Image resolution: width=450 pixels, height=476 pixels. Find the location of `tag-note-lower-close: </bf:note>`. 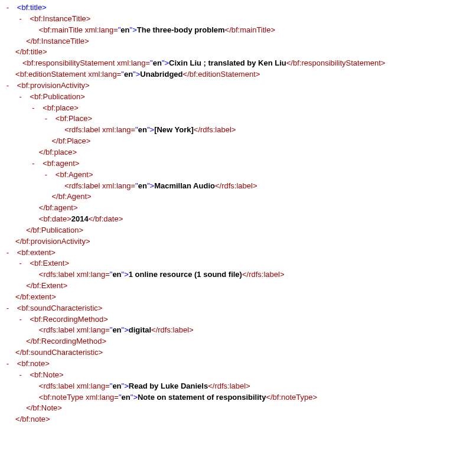

tag-note-lower-close: </bf:note> is located at coordinates (33, 419).